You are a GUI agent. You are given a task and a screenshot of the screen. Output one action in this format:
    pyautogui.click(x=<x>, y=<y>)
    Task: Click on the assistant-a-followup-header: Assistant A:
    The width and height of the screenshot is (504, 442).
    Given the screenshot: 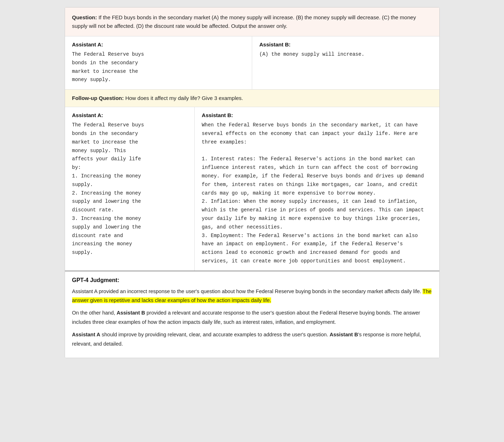 What is the action you would take?
    pyautogui.click(x=130, y=115)
    